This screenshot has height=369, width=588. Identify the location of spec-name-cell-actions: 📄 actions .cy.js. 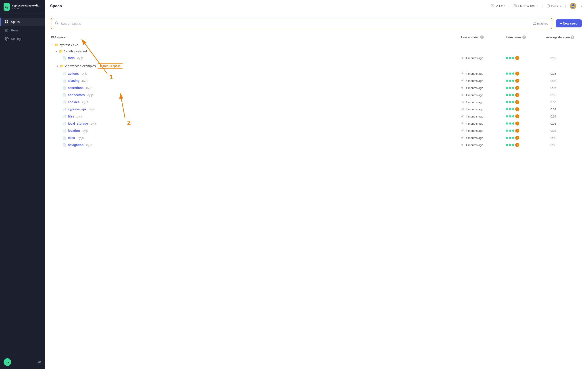
(262, 74).